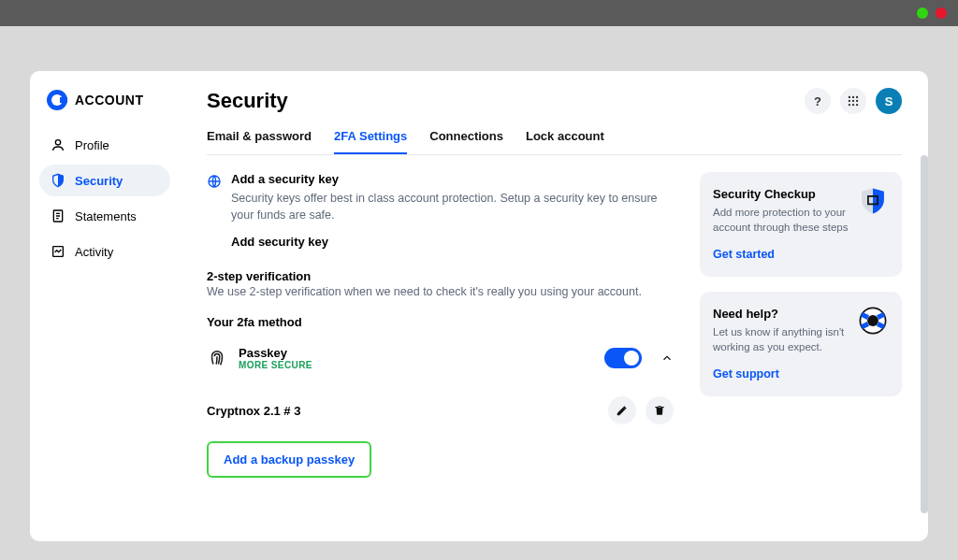 This screenshot has height=560, width=958. What do you see at coordinates (440, 277) in the screenshot?
I see `two-step-title: 2-step verification` at bounding box center [440, 277].